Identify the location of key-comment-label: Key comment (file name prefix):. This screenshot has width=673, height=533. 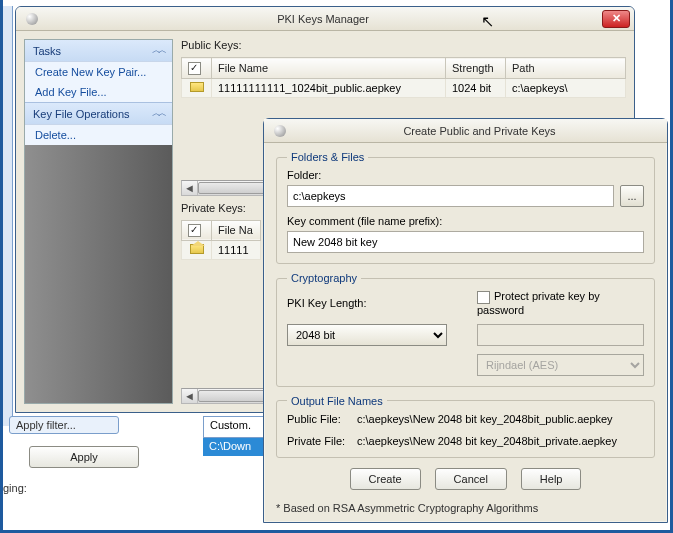
(466, 221).